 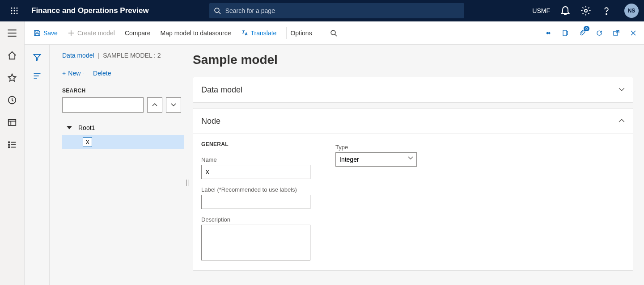 What do you see at coordinates (12, 100) in the screenshot?
I see `nav-recent` at bounding box center [12, 100].